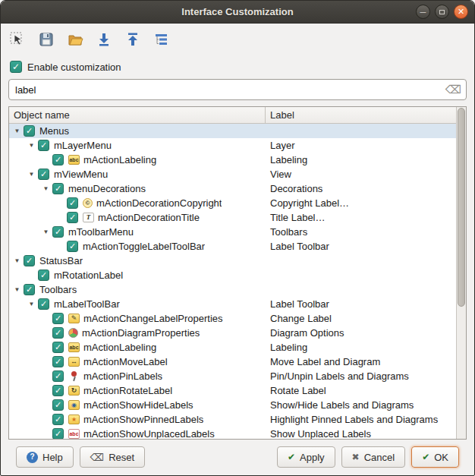  I want to click on reset-button: ⌫ Reset, so click(112, 457).